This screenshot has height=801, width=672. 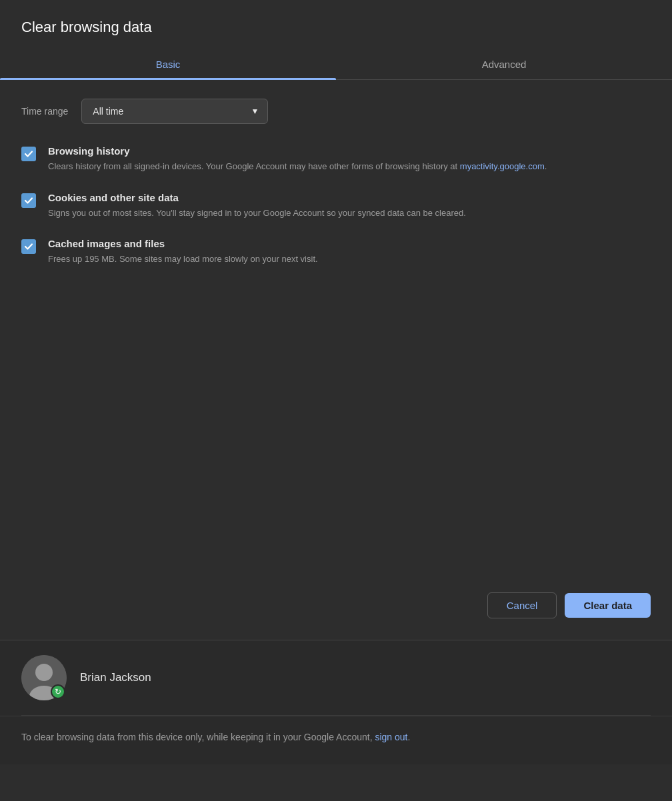 I want to click on myactivity-link: myactivity.google.com, so click(x=503, y=167).